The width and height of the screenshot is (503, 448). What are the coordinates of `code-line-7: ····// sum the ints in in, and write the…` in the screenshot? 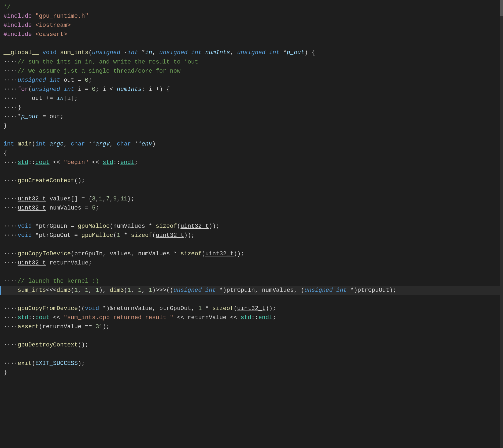 It's located at (252, 62).